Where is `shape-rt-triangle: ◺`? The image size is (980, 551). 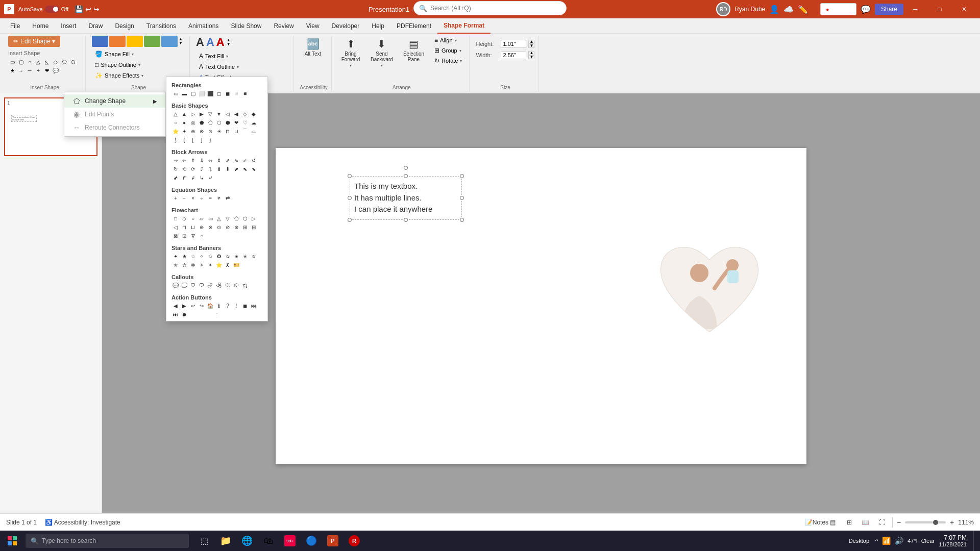
shape-rt-triangle: ◺ is located at coordinates (47, 62).